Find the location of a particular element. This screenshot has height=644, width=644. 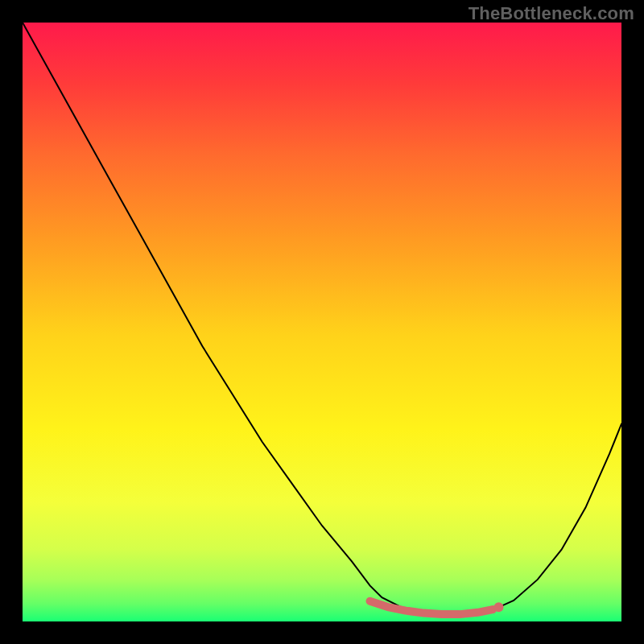

watermark-text: TheBottleneck.com is located at coordinates (551, 14).